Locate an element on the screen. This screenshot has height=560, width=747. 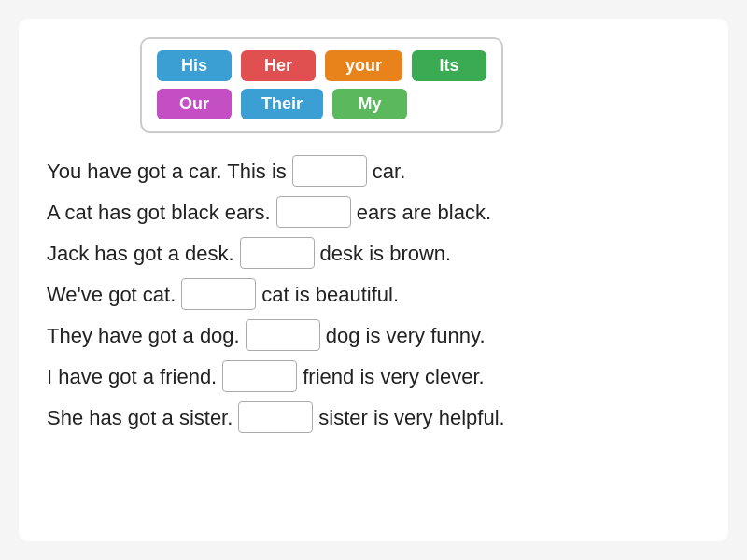
sentence-before-5: They have got a dog. is located at coordinates (144, 336).